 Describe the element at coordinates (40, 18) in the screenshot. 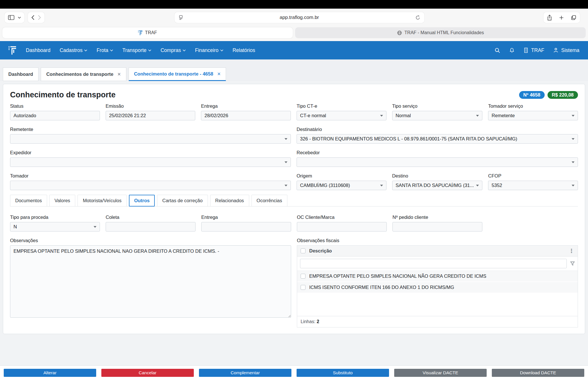

I see `forward-icon` at that location.